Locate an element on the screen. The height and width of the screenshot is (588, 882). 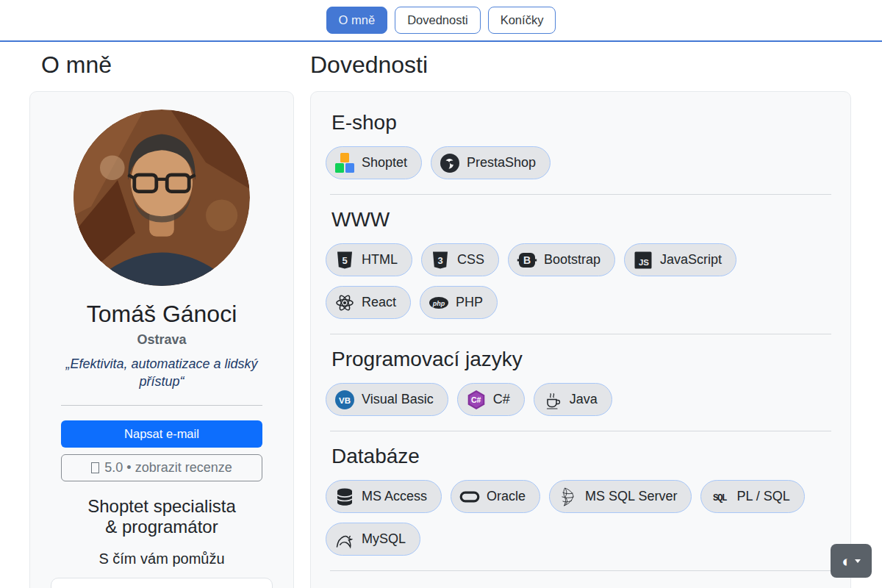
skill-badge-shoptet: Shoptet is located at coordinates (373, 163).